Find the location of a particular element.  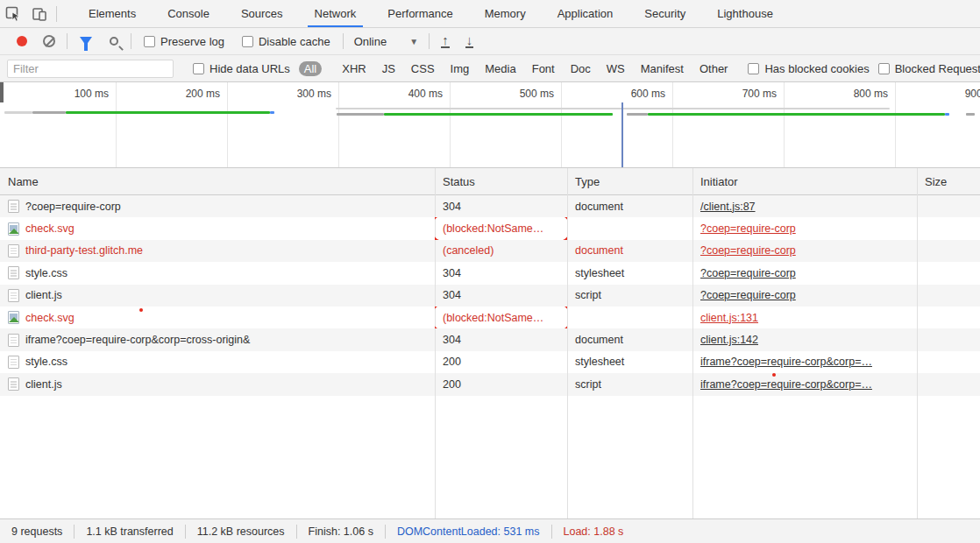

record-network-log-icon is located at coordinates (22, 41).